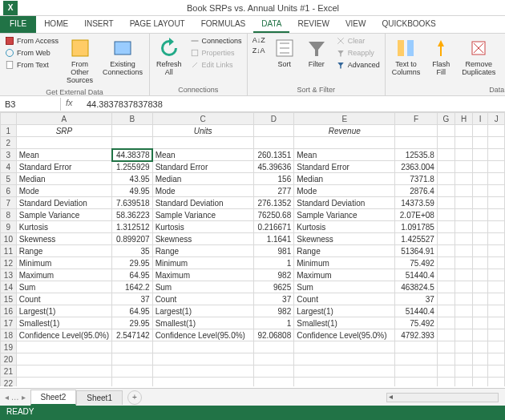  What do you see at coordinates (133, 143) in the screenshot?
I see `cell-B2` at bounding box center [133, 143].